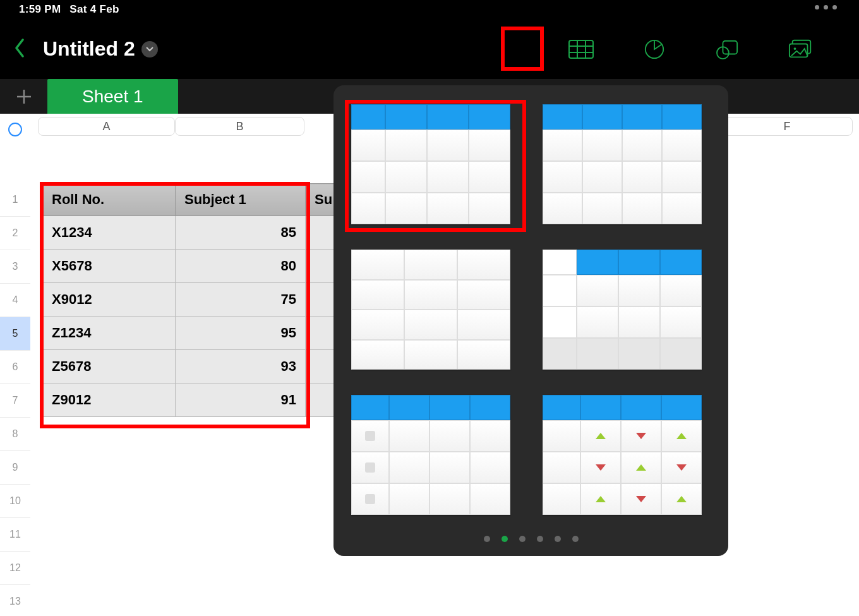 The width and height of the screenshot is (859, 616). I want to click on cell-subject1: 80, so click(241, 267).